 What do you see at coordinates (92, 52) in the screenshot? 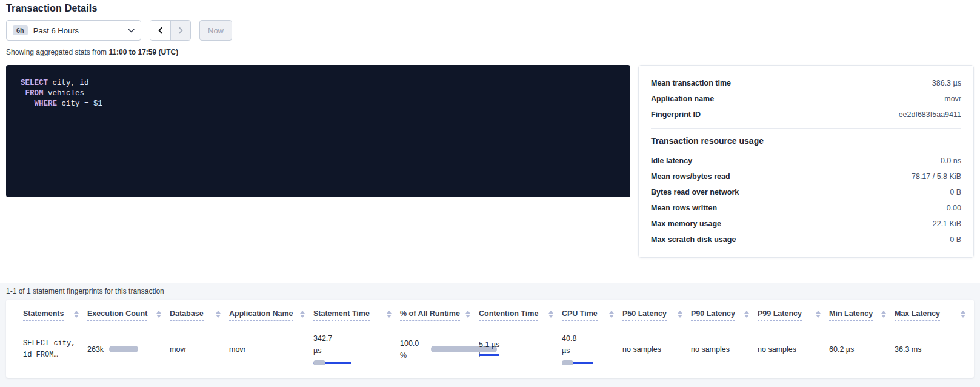
I see `aggregated-stats-caption: Showing aggregated stats from 11:00 to 1…` at bounding box center [92, 52].